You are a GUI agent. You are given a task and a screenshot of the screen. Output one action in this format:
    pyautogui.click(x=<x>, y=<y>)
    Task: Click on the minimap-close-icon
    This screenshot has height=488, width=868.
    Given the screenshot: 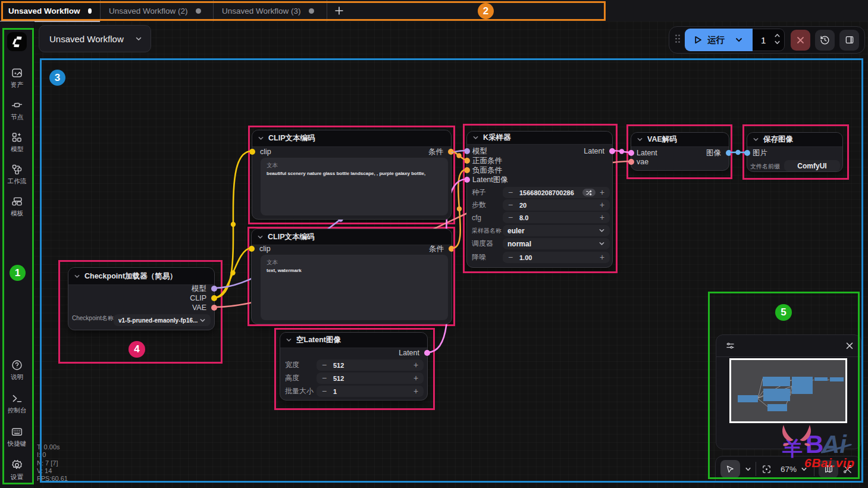 What is the action you would take?
    pyautogui.click(x=850, y=346)
    